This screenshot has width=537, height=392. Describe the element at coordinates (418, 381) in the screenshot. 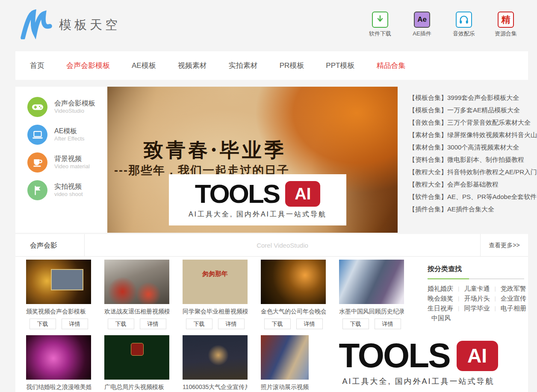

I see `watermark-tagline: AI工具大全, 国内外AI工具一站式导航` at that location.